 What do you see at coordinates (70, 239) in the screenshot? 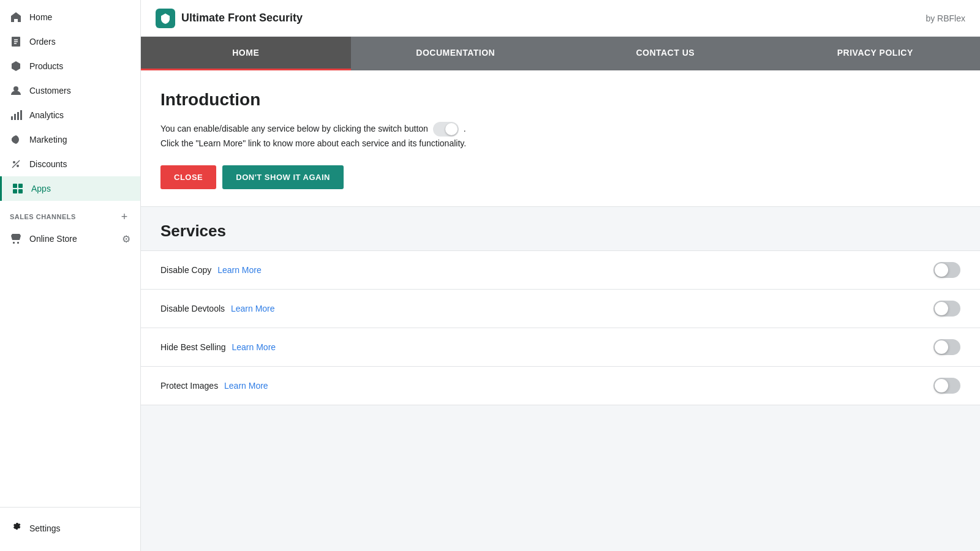
I see `sidebar-item-online-store: Online Store ⚙` at bounding box center [70, 239].